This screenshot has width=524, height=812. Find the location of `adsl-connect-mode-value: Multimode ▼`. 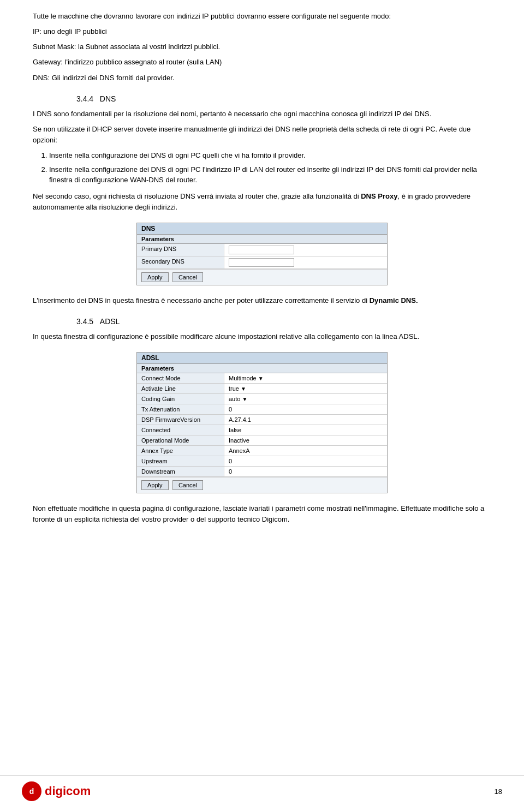

adsl-connect-mode-value: Multimode ▼ is located at coordinates (306, 378).